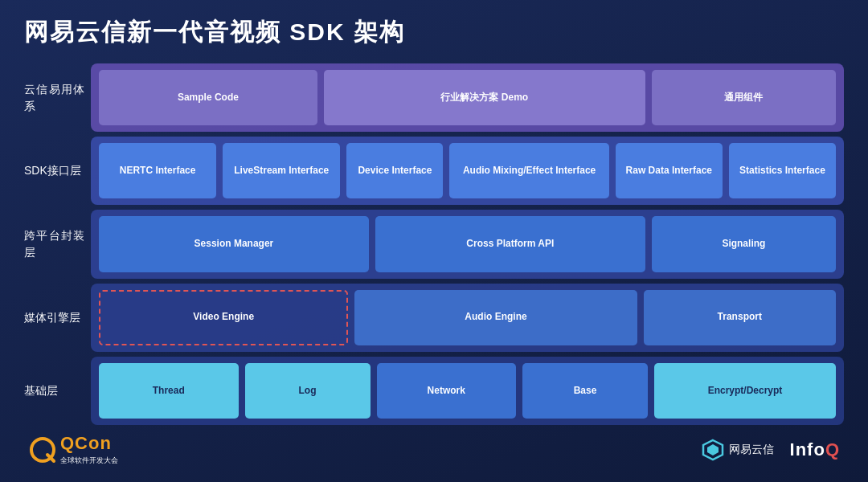 Image resolution: width=868 pixels, height=482 pixels. I want to click on layer-label-sdk: SDK接口层, so click(55, 170).